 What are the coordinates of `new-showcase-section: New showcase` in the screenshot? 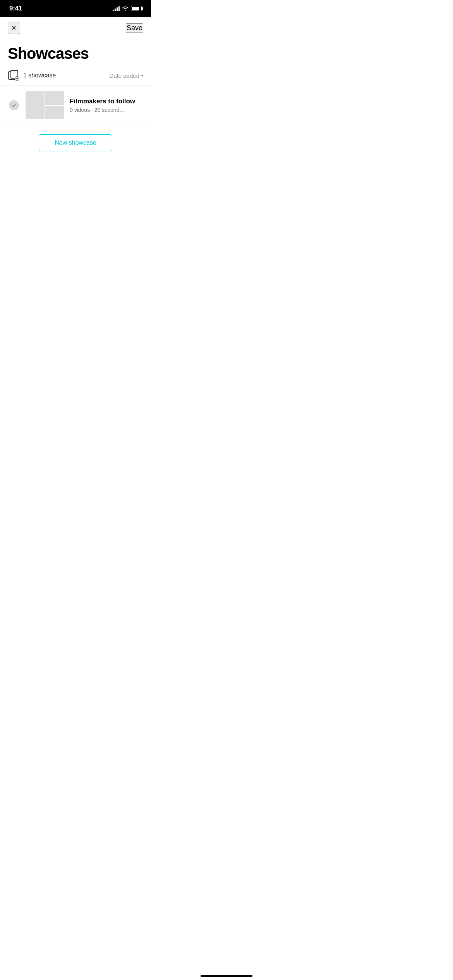 It's located at (76, 143).